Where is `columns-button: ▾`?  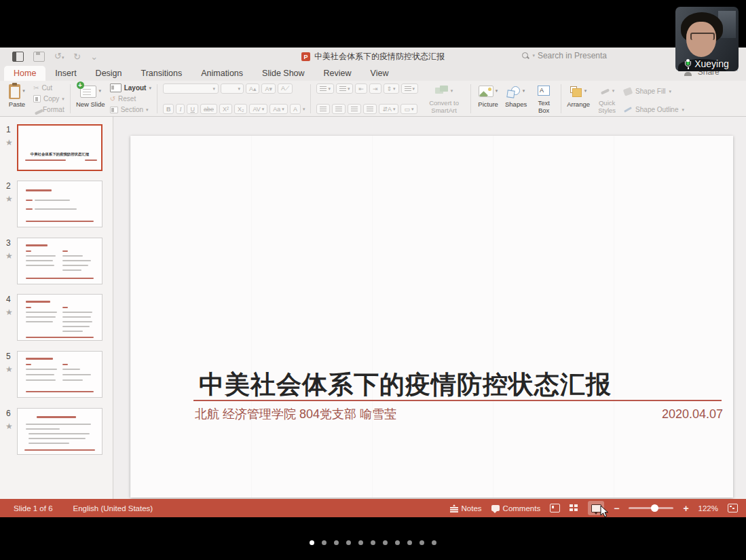 columns-button: ▾ is located at coordinates (410, 88).